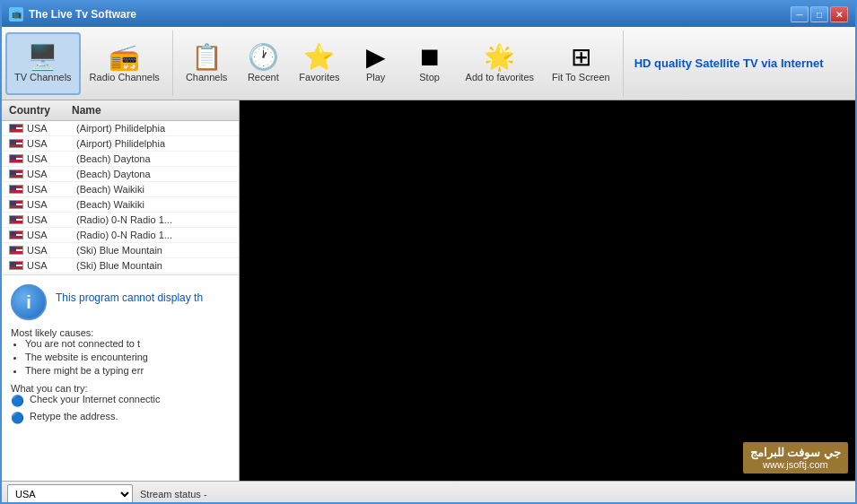 The width and height of the screenshot is (857, 504). Describe the element at coordinates (120, 409) in the screenshot. I see `try-items: 🔵Check your Internet connectic🔵Retype th…` at that location.